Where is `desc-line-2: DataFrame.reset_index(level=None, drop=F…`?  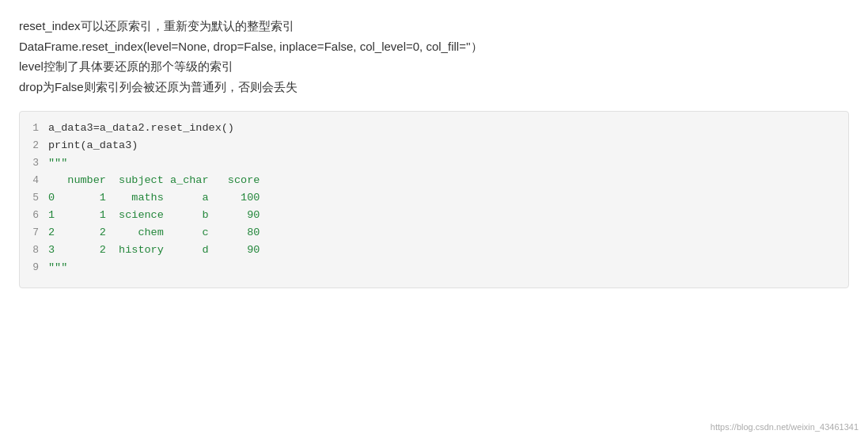
desc-line-2: DataFrame.reset_index(level=None, drop=F… is located at coordinates (434, 47).